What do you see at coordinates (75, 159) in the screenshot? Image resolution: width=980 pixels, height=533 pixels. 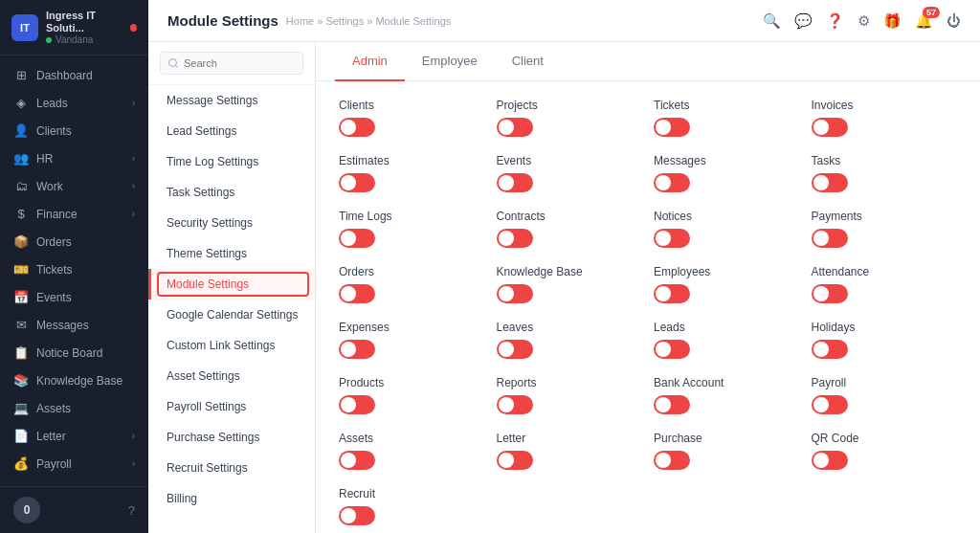 I see `sidebar-item-hr: 👥 HR ›` at bounding box center [75, 159].